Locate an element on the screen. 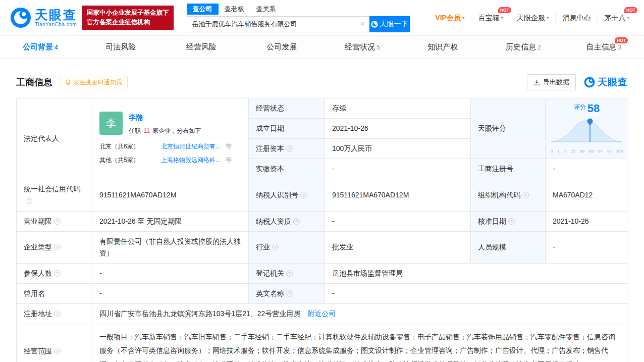  top-header: 天眼查 TianYanCha.com 国家中小企业发展子基金旗下 官方备案企业征… is located at coordinates (322, 18).